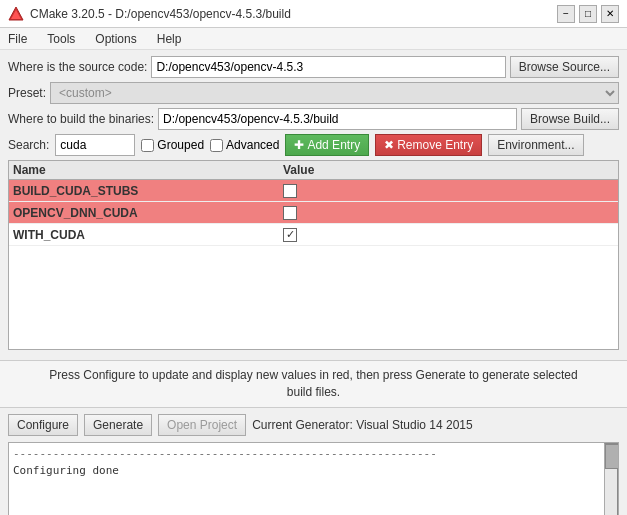  I want to click on output-wrapper: ----------------------------------------…, so click(314, 478).